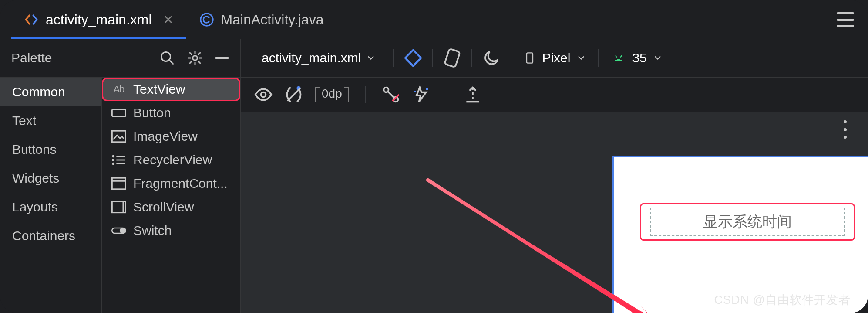 This screenshot has height=313, width=868. Describe the element at coordinates (171, 89) in the screenshot. I see `component-textview: Ab TextView` at that location.